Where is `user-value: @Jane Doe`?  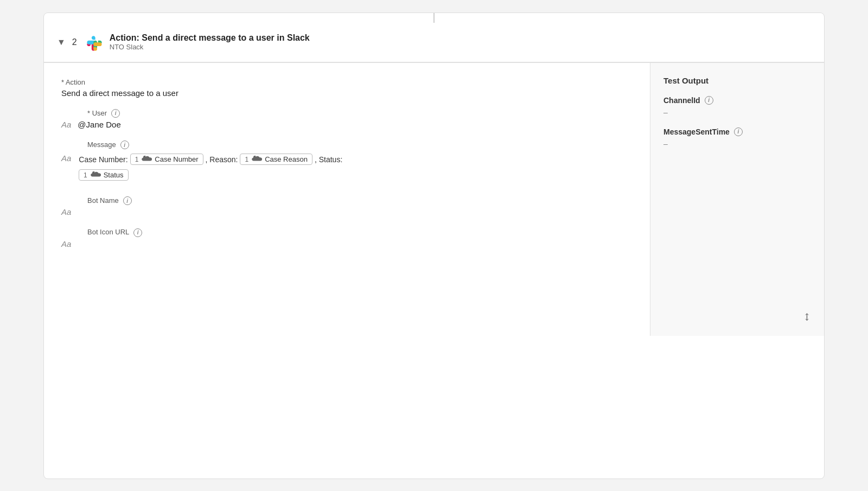 user-value: @Jane Doe is located at coordinates (99, 125).